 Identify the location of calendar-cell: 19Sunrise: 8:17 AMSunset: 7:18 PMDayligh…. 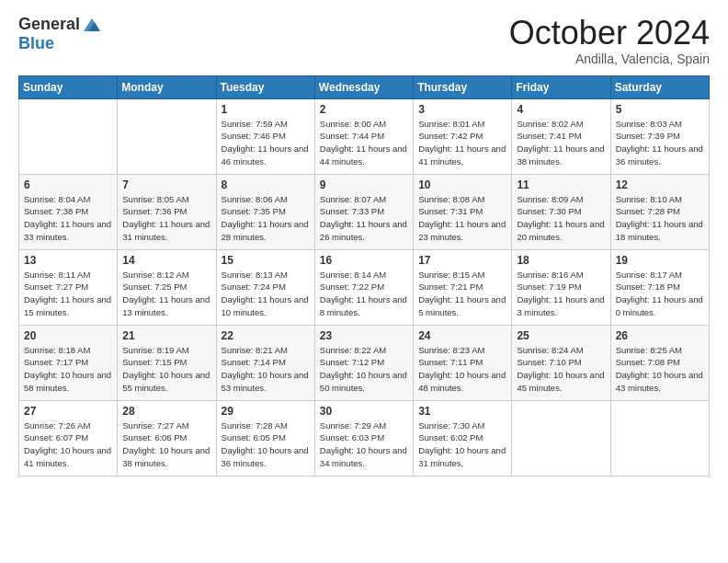
(660, 287).